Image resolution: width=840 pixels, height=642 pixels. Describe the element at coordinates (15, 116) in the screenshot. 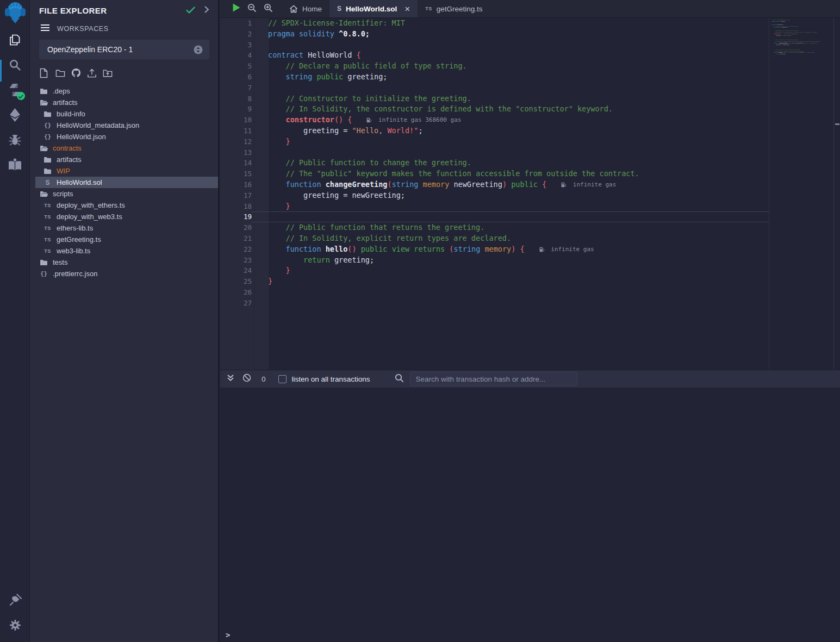

I see `deploy-run-activity-button` at that location.